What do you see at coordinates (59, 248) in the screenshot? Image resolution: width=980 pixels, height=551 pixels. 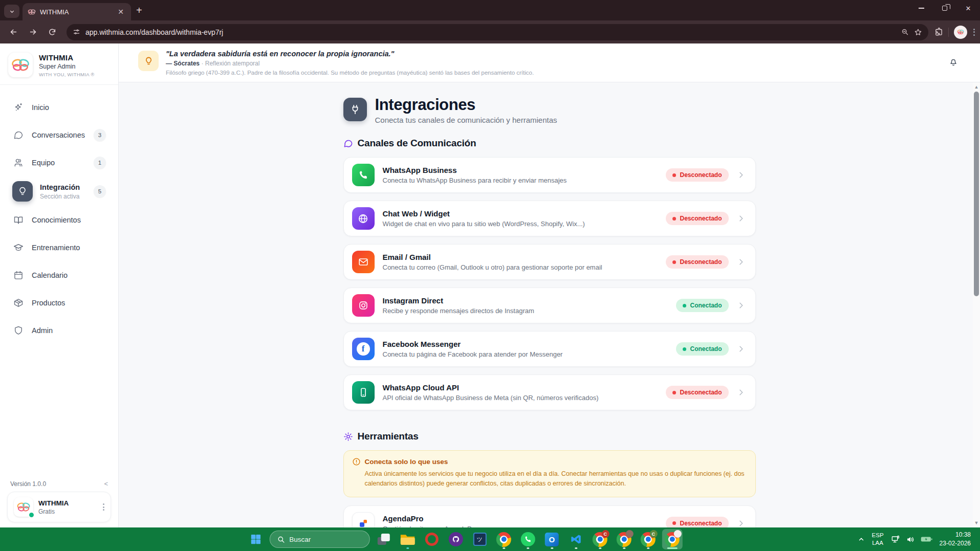 I see `sidebar-item-entrenamiento: Entrenamiento` at bounding box center [59, 248].